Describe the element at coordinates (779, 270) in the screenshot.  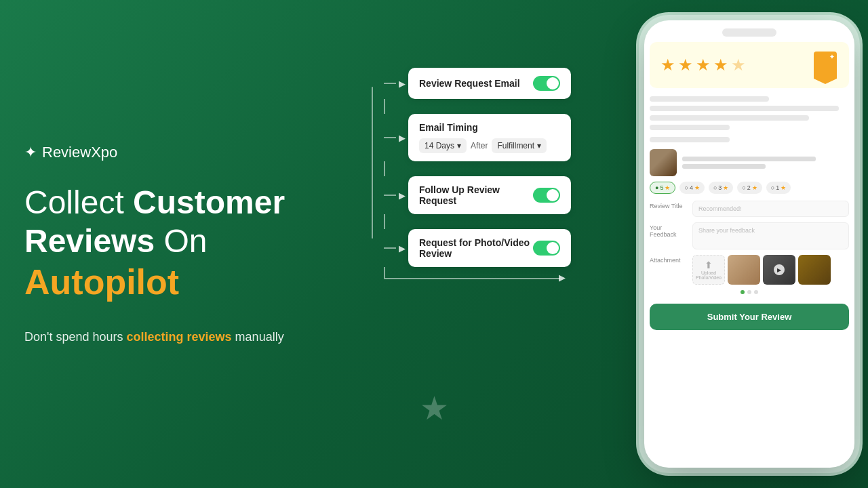
I see `play-icon: ▶` at that location.